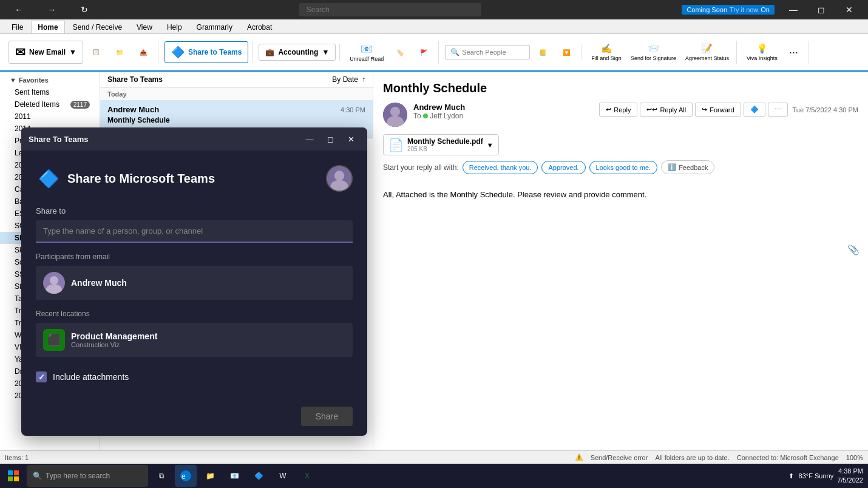 This screenshot has width=868, height=488. What do you see at coordinates (50, 104) in the screenshot?
I see `sidebar-item-deleted: Deleted Items 2117` at bounding box center [50, 104].